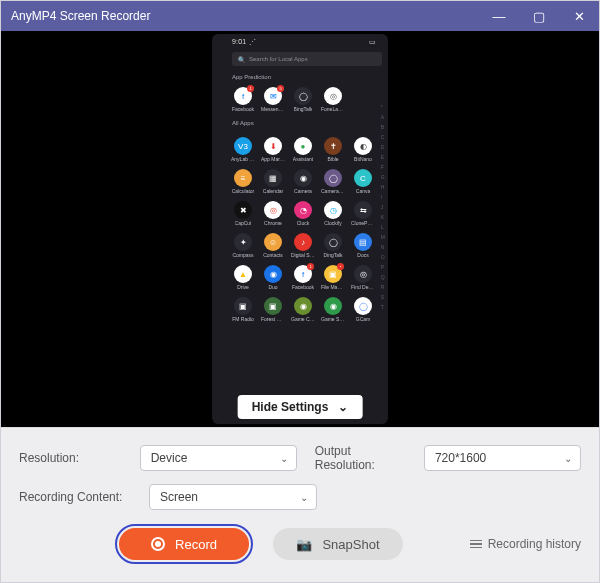 The image size is (600, 583). I want to click on alpha-index-letter: M, so click(383, 237).